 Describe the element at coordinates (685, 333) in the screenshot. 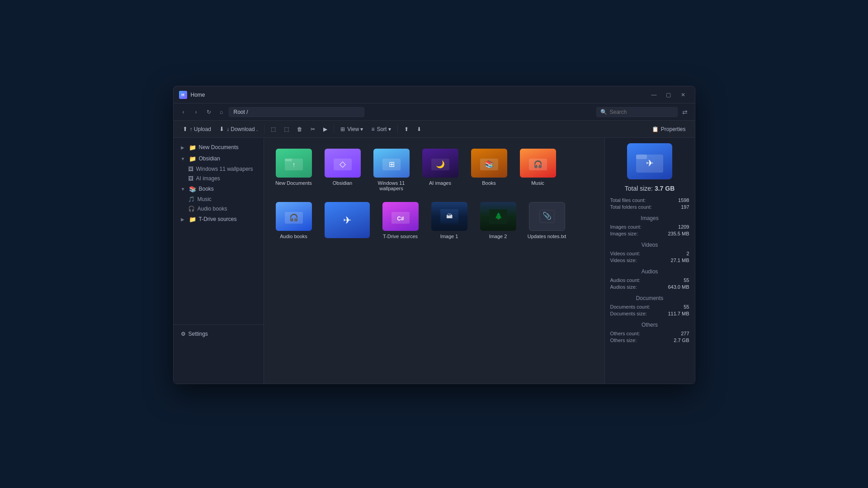

I see `panel-others-count-value: 277` at that location.